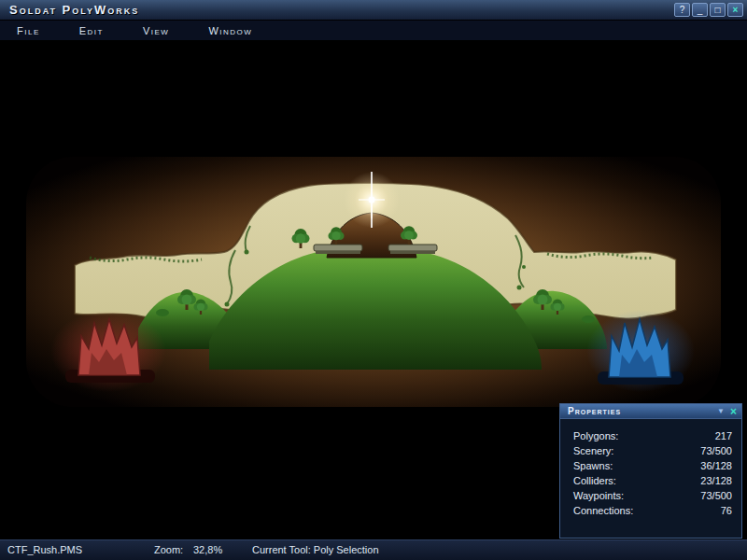  Describe the element at coordinates (207, 550) in the screenshot. I see `status-zoom-value: 32,8%` at that location.